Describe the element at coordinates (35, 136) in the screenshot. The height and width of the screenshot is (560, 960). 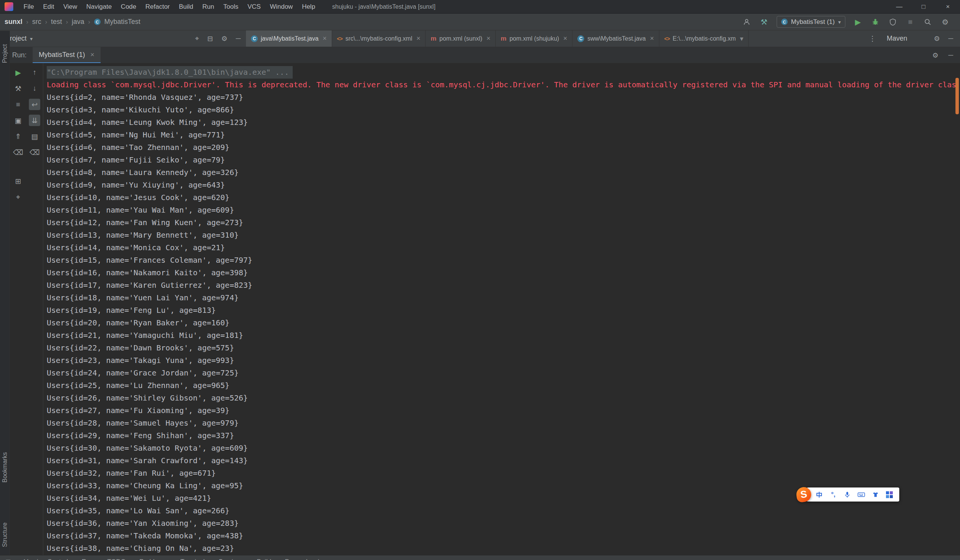
I see `print-icon: ▤` at that location.